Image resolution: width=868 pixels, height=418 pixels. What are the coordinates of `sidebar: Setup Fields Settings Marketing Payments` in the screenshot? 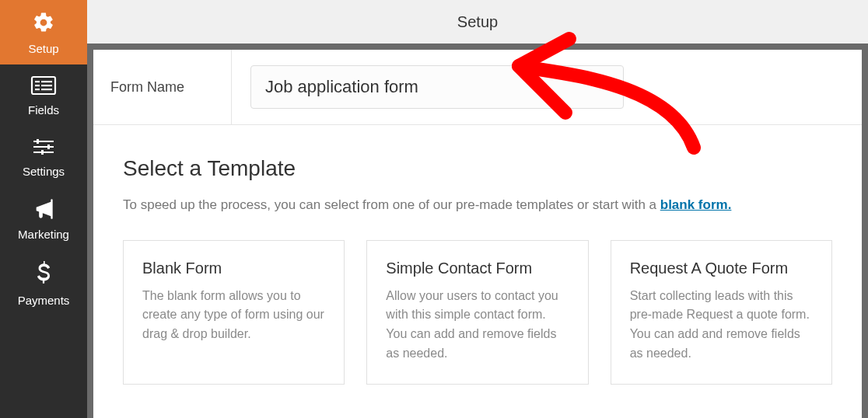 It's located at (44, 209).